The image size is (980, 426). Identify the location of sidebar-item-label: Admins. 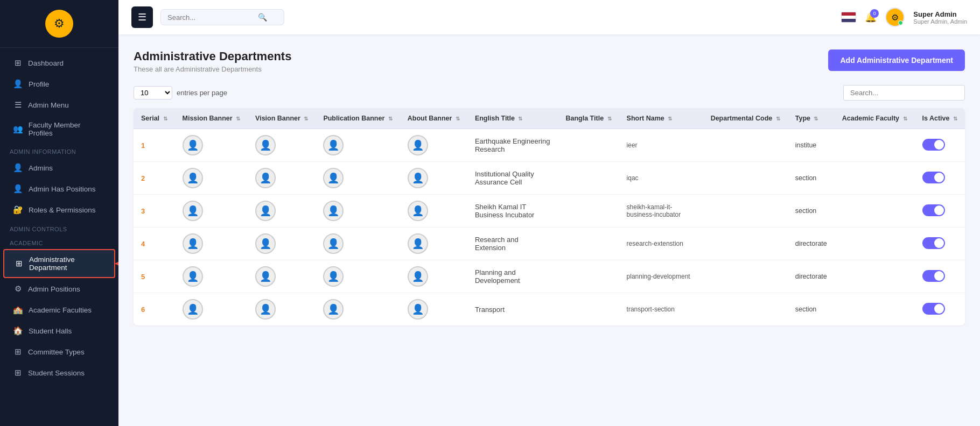
(41, 168).